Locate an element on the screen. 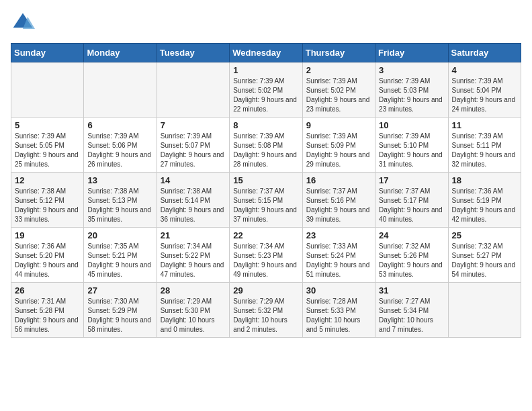  week-row-3: 12Sunrise: 7:38 AM Sunset: 5:12 PM Dayli… is located at coordinates (266, 200).